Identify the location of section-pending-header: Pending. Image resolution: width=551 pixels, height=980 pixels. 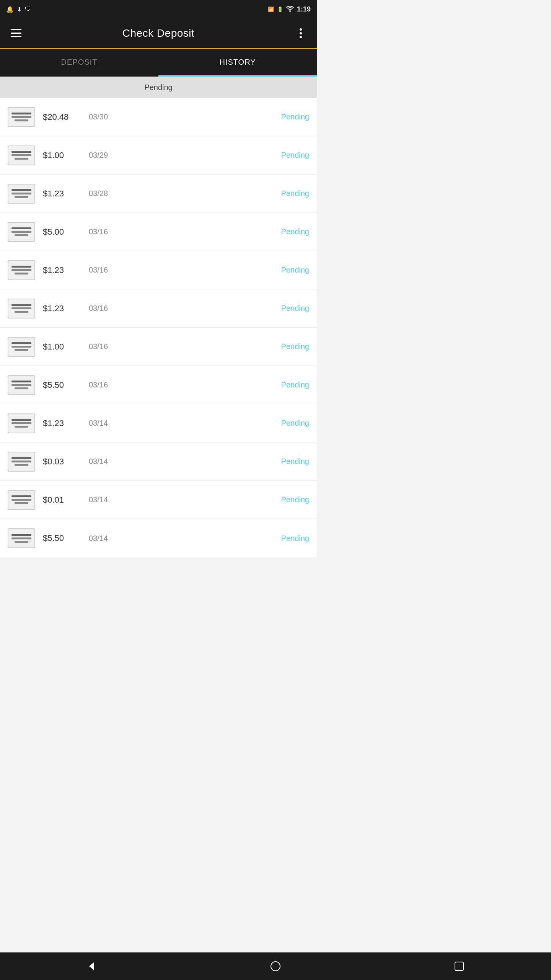
(158, 87).